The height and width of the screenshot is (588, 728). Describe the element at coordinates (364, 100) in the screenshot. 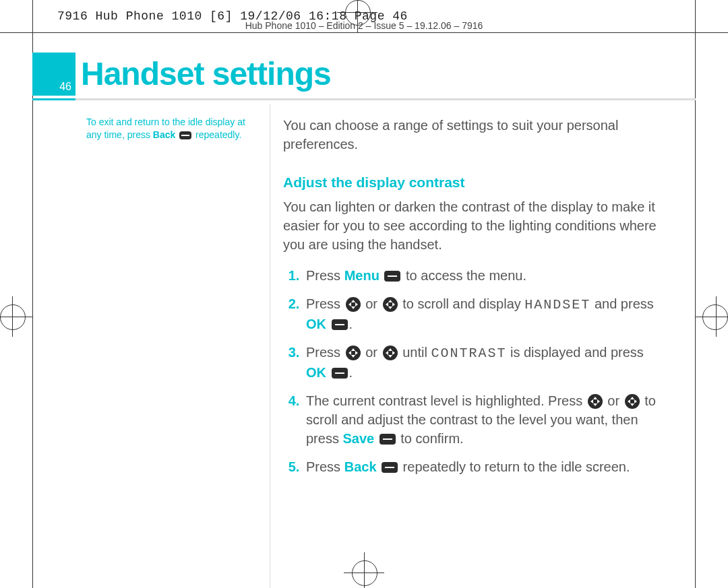

I see `title-underline` at that location.